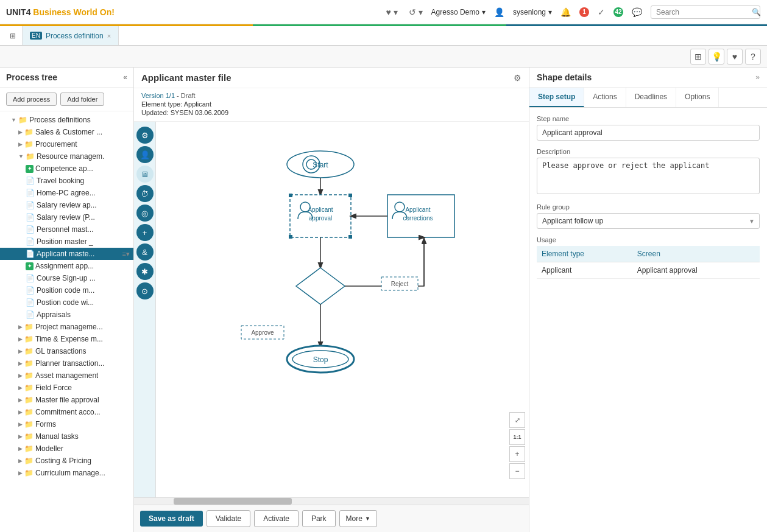 The width and height of the screenshot is (767, 532). I want to click on user-icon: 👤, so click(500, 12).